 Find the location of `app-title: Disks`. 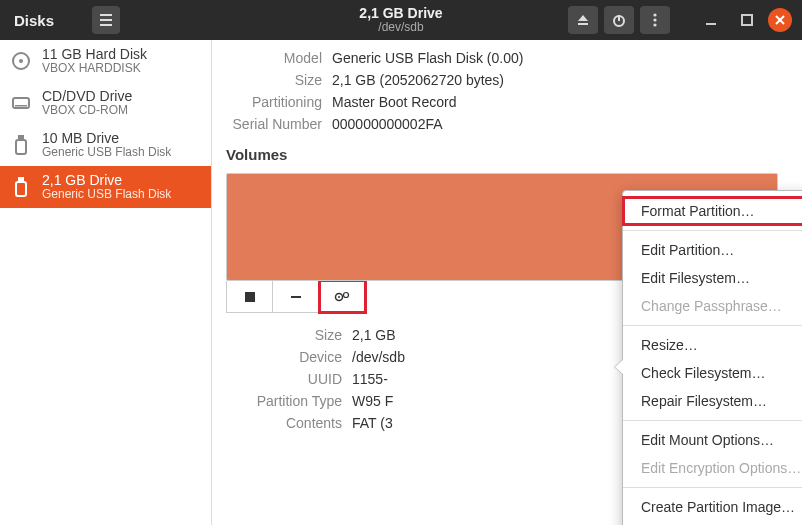

app-title: Disks is located at coordinates (34, 20).